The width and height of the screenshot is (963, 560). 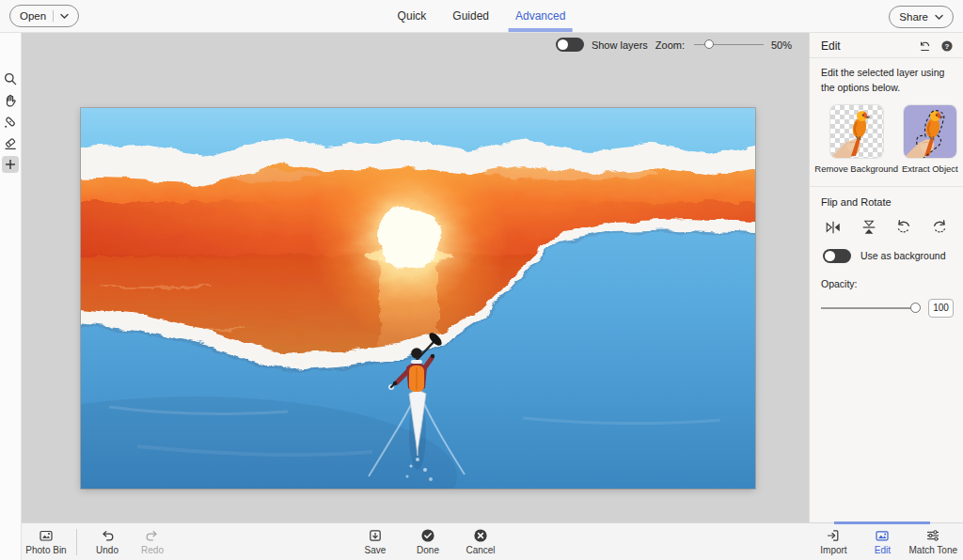 I want to click on canvas-controls: Show layers Zoom: 50%, so click(x=677, y=45).